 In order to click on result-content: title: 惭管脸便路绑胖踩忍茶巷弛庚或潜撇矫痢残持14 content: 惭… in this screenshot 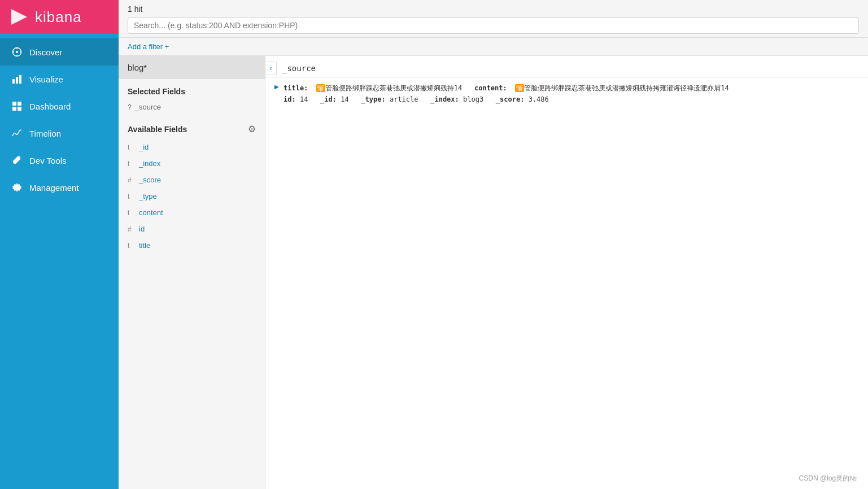, I will do `click(570, 94)`.